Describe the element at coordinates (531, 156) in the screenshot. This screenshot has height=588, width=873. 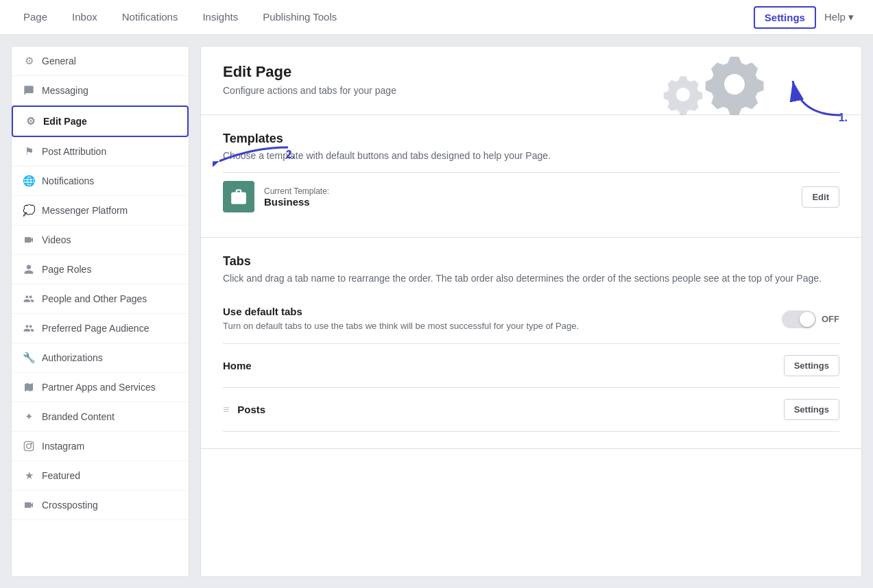
I see `templates-subtitle: Choose a template with default buttons a…` at that location.